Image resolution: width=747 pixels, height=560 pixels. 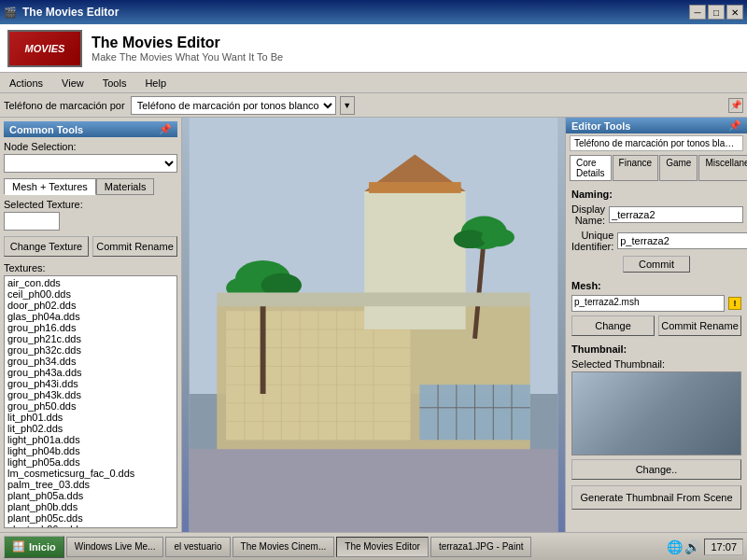 I want to click on network-icon: 🌐, so click(x=674, y=547).